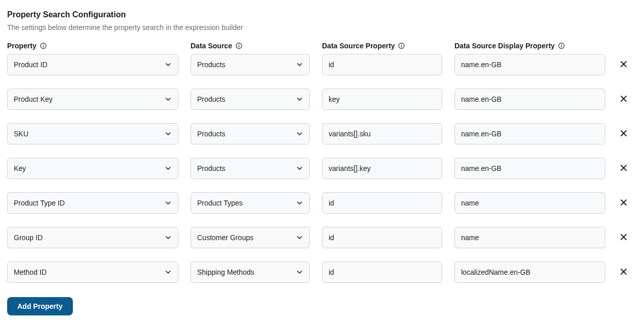 This screenshot has height=320, width=644. What do you see at coordinates (246, 238) in the screenshot?
I see `datasource-select-value: Customer Groups` at bounding box center [246, 238].